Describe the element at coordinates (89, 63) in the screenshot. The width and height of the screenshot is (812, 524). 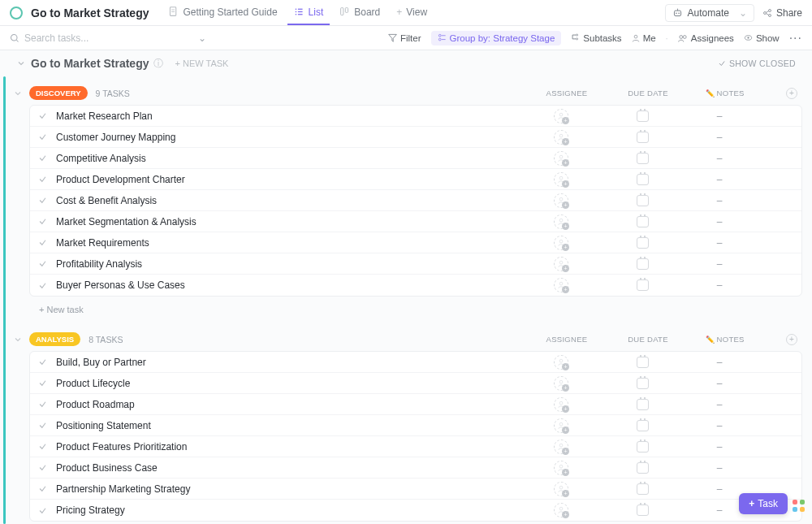
I see `project-name: Go to Market Strategy` at that location.